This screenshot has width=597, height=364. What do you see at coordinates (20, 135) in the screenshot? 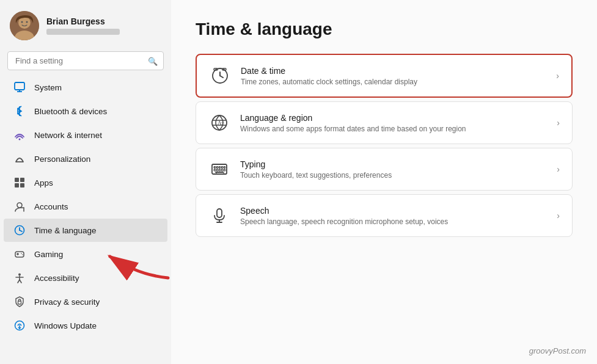
I see `network-icon` at bounding box center [20, 135].